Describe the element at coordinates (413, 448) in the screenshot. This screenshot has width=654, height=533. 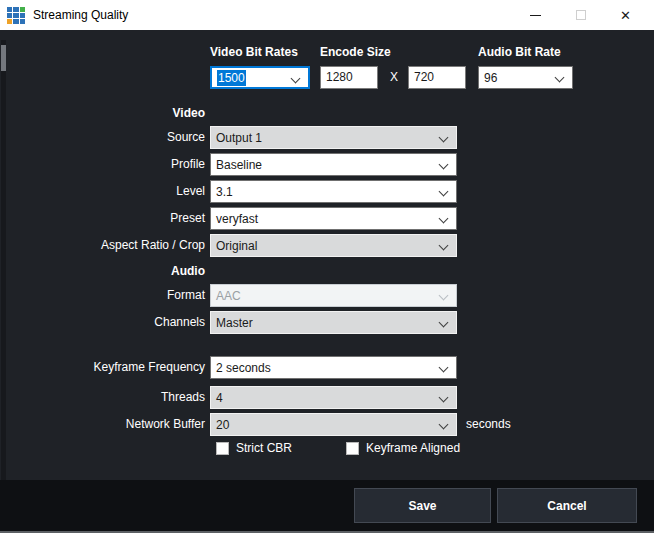
I see `keyframe-aligned-label: Keyframe Aligned` at that location.